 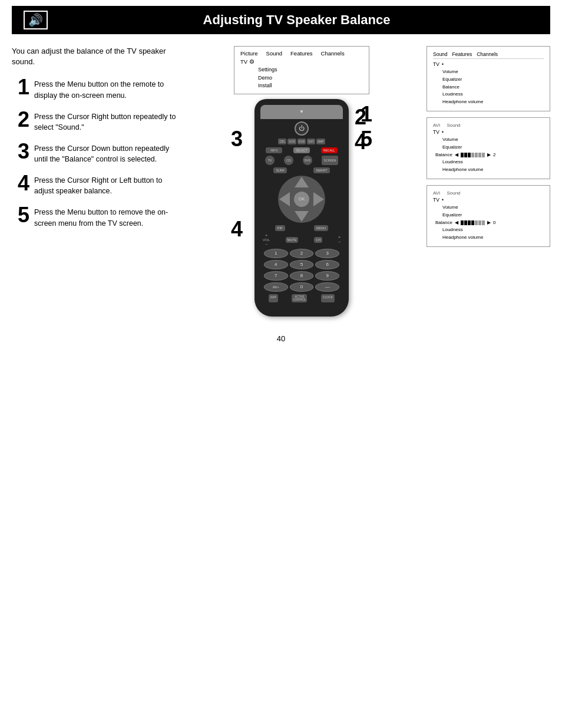 I want to click on num-5-button: 5, so click(x=302, y=265).